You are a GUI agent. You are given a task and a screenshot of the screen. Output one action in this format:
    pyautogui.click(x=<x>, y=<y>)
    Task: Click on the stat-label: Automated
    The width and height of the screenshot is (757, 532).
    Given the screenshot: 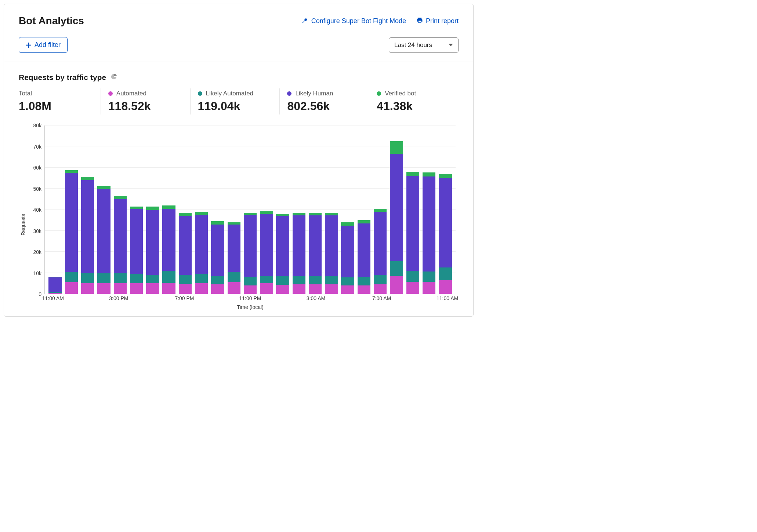 What is the action you would take?
    pyautogui.click(x=131, y=94)
    